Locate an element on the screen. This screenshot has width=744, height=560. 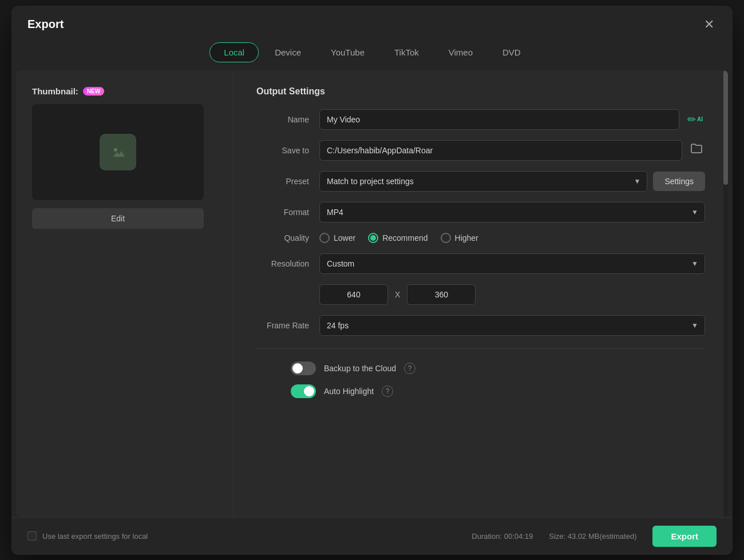
preset-select: Match to project settings is located at coordinates (483, 181).